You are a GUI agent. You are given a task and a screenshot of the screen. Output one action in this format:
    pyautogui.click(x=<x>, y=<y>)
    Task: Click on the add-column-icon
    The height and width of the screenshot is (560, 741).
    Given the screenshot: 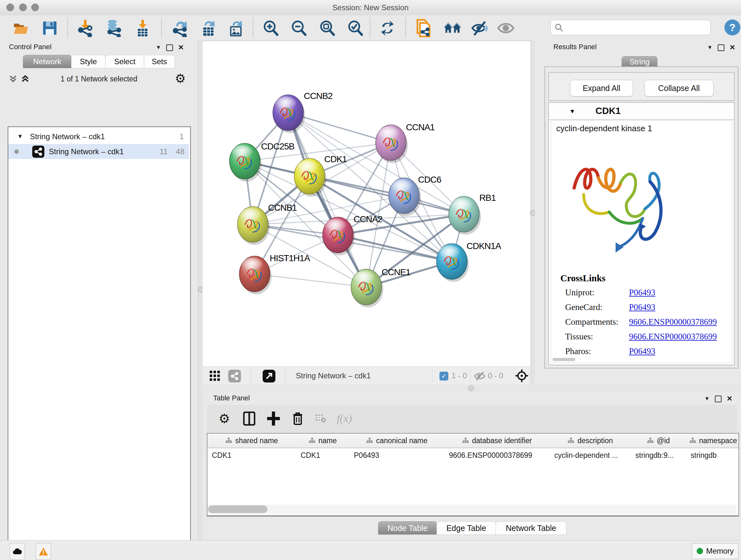 What is the action you would take?
    pyautogui.click(x=273, y=419)
    